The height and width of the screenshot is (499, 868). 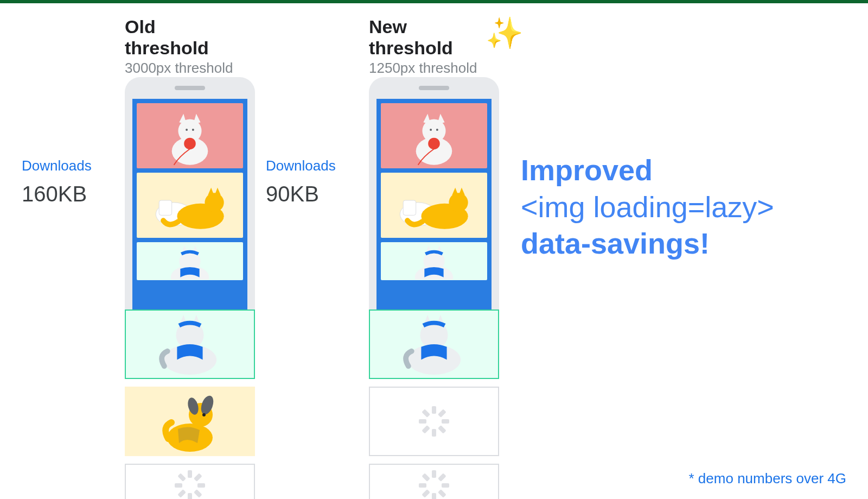 I want to click on new-threshold-column: New threshold 1250px threshold Downloads…, so click(x=377, y=49).